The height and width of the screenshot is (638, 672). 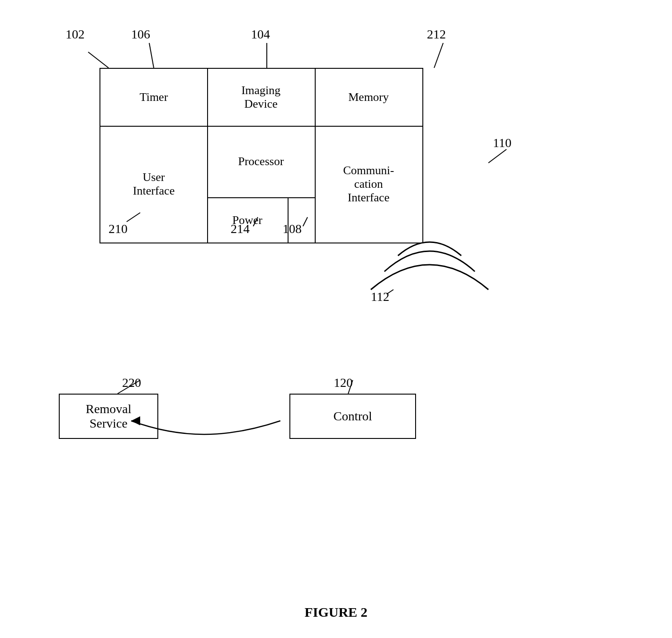 What do you see at coordinates (380, 297) in the screenshot?
I see `ref-112: 112` at bounding box center [380, 297].